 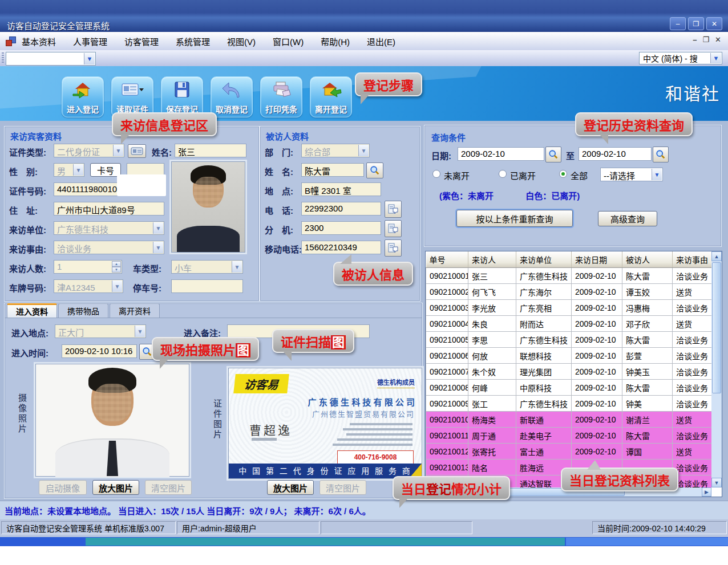 I want to click on save-register-button: 保存登记, so click(x=182, y=97).